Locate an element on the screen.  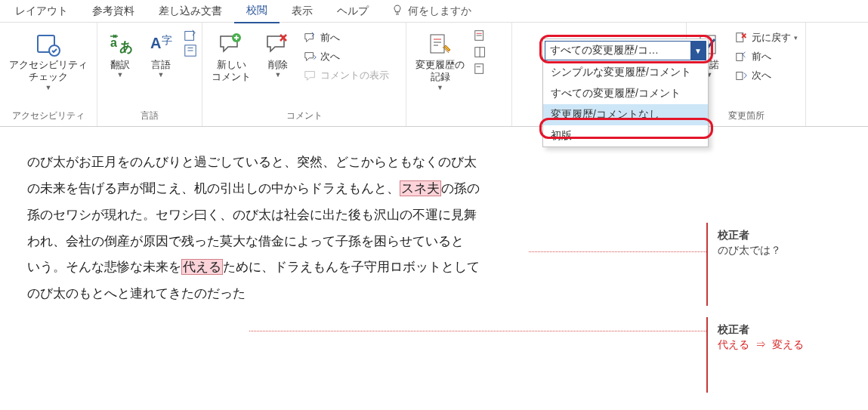
dropdown-option-simple: シンプルな変更履歴/コメント is located at coordinates (626, 72).